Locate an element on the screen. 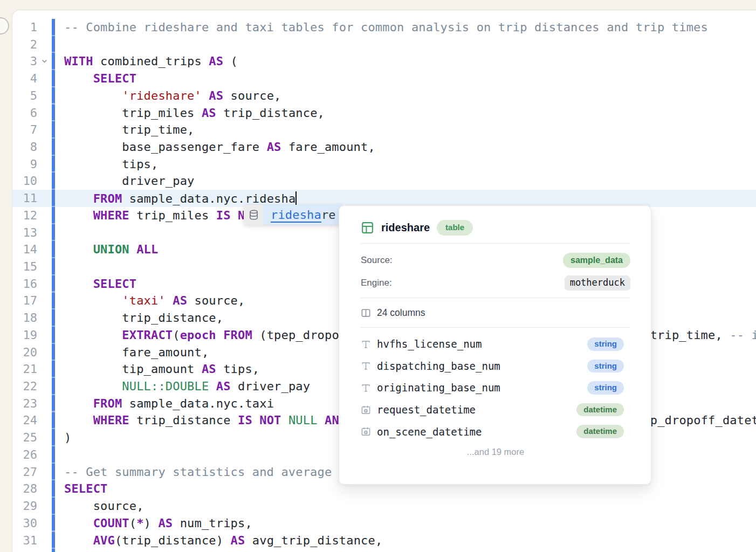  code-text: COUNT(*) AS num_trips, is located at coordinates (152, 523).